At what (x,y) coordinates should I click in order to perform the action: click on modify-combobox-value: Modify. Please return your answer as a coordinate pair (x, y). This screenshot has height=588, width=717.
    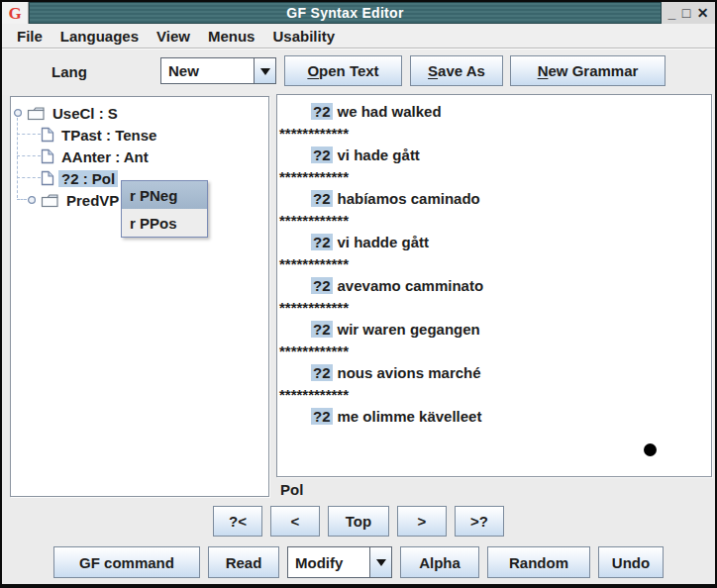
    Looking at the image, I should click on (329, 562).